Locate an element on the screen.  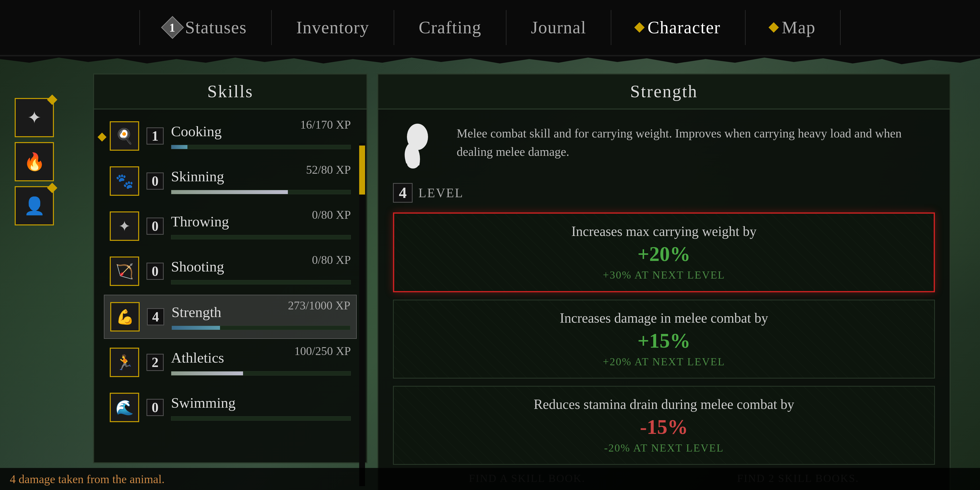
stat-carrying-next: +30% AT NEXT LEVEL is located at coordinates (664, 275).